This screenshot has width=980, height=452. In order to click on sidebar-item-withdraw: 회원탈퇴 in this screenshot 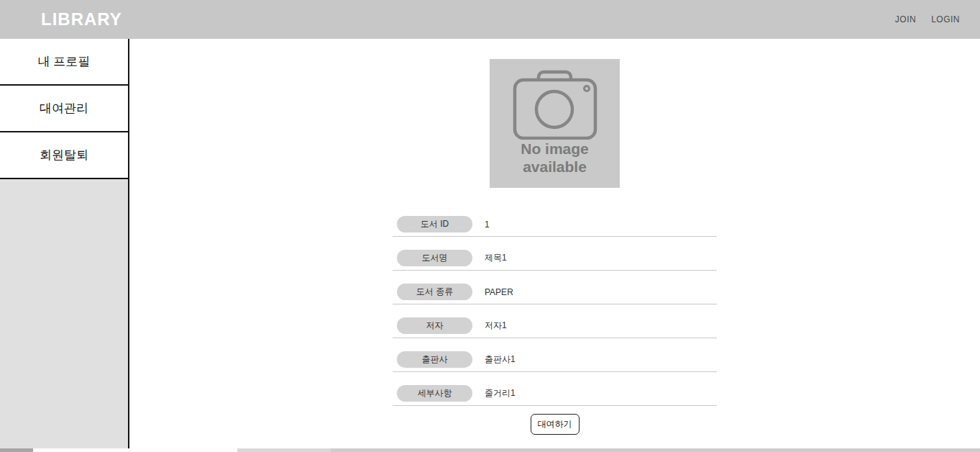, I will do `click(64, 155)`.